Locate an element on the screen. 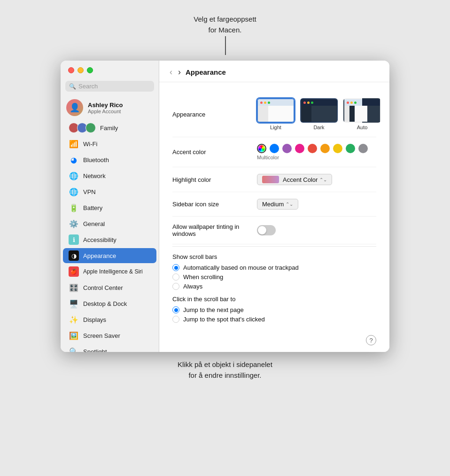  accent-sub-label: Multicolor is located at coordinates (312, 157).